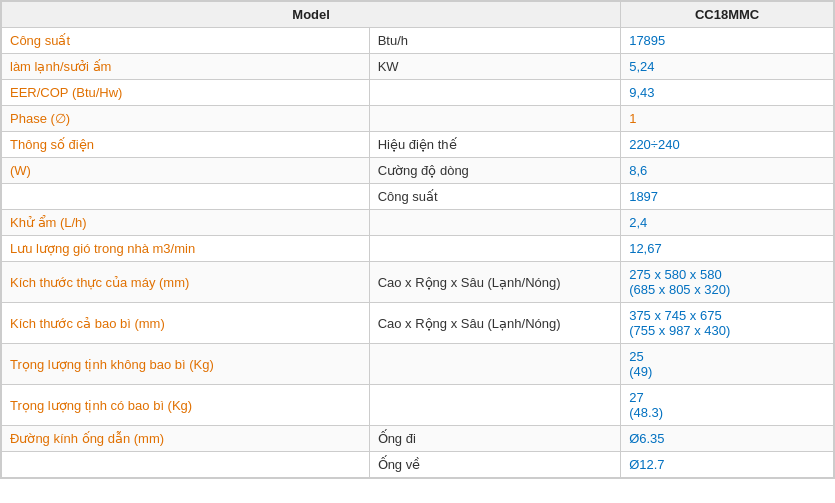 The width and height of the screenshot is (835, 503). Describe the element at coordinates (186, 249) in the screenshot. I see `row-label: Lưu lượng gió trong nhà m3/min` at that location.